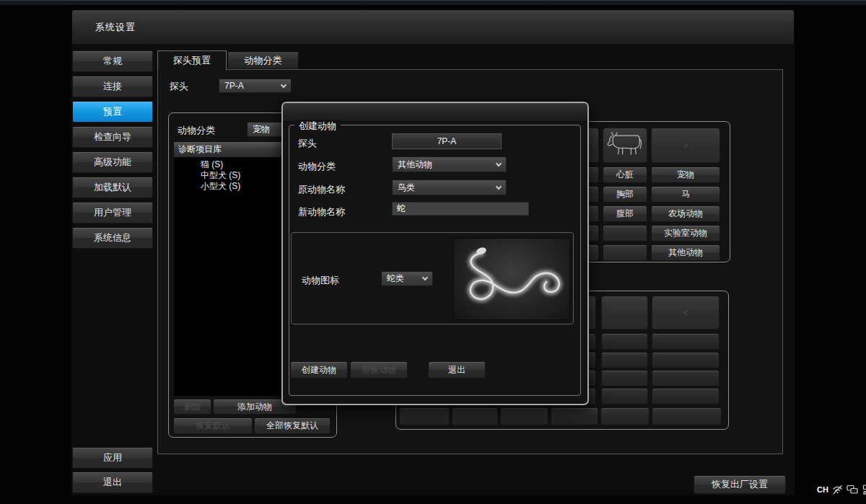 The image size is (866, 504). I want to click on empty-tile, so click(625, 313).